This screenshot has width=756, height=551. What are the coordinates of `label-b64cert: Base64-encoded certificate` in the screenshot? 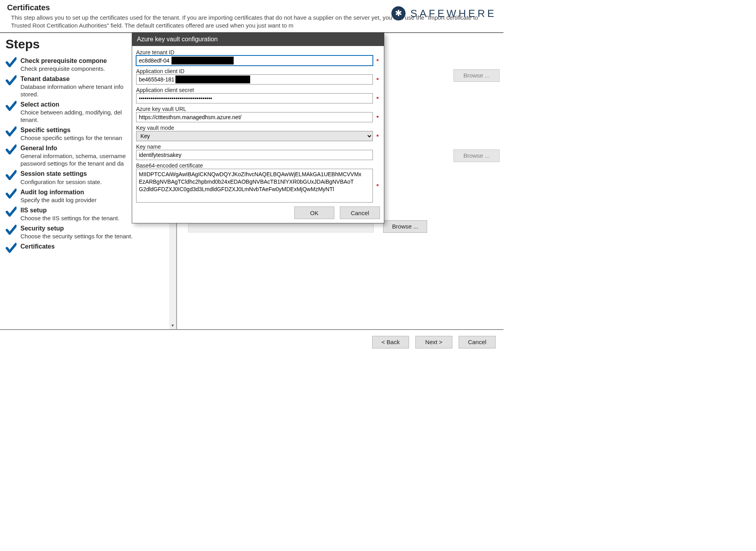 It's located at (258, 166).